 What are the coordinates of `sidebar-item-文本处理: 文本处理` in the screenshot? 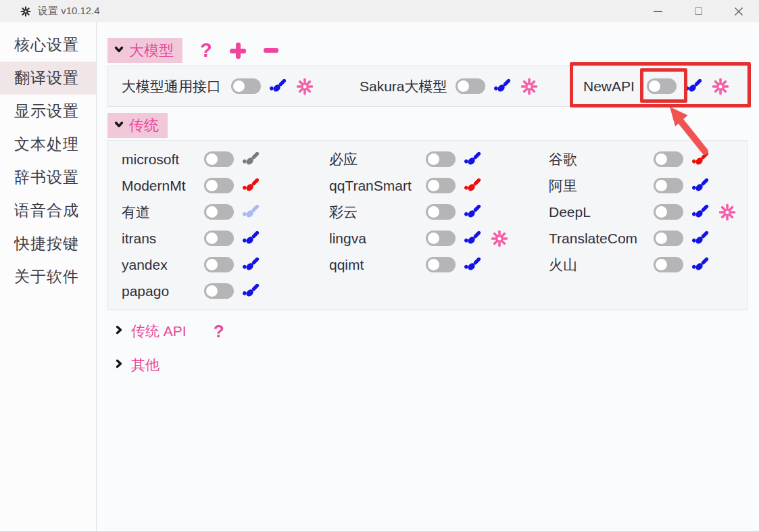 It's located at (48, 145).